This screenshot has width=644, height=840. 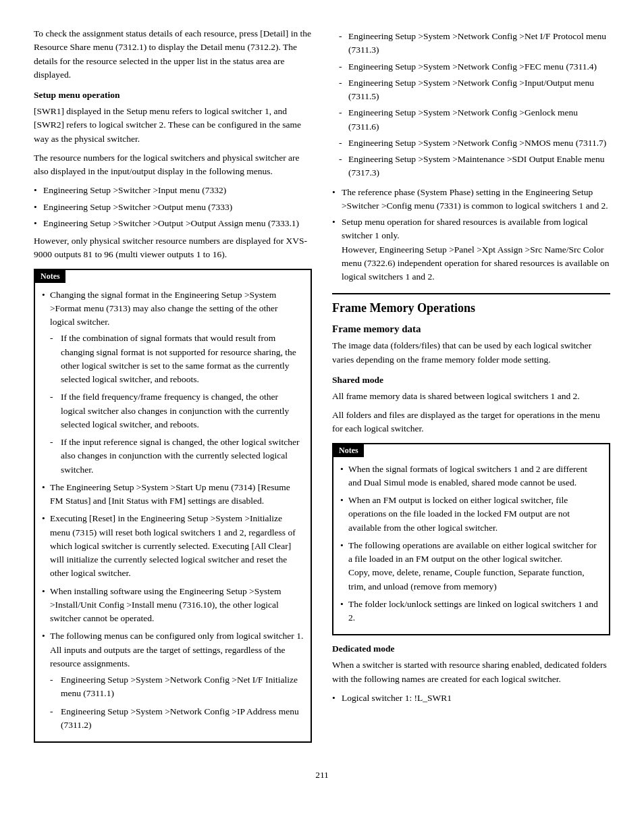 What do you see at coordinates (471, 673) in the screenshot?
I see `dedicated-mode-para1: When a switcher is started with resource…` at bounding box center [471, 673].